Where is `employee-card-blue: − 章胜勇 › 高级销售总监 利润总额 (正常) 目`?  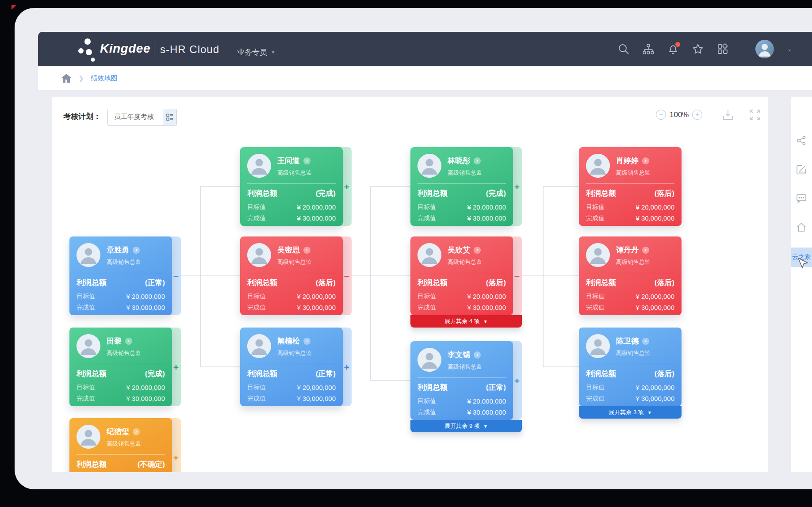
employee-card-blue: − 章胜勇 › 高级销售总监 利润总额 (正常) 目 is located at coordinates (121, 276).